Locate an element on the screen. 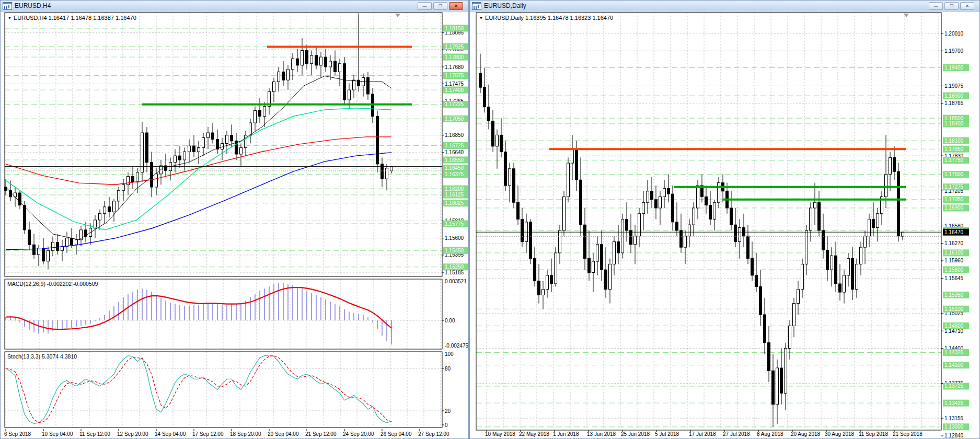  time-scale-label: 20 Aug 2018 is located at coordinates (806, 434).